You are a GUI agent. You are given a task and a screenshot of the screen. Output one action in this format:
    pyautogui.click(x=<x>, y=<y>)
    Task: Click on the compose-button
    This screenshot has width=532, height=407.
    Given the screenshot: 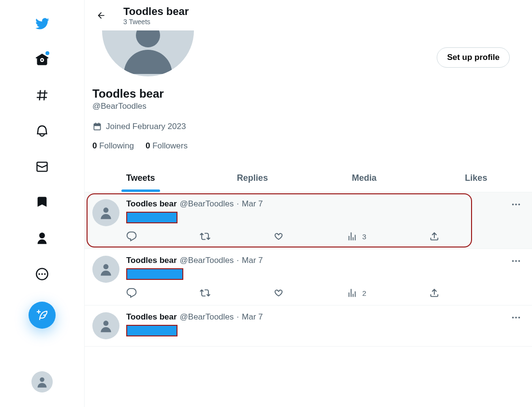 What is the action you would take?
    pyautogui.click(x=42, y=315)
    